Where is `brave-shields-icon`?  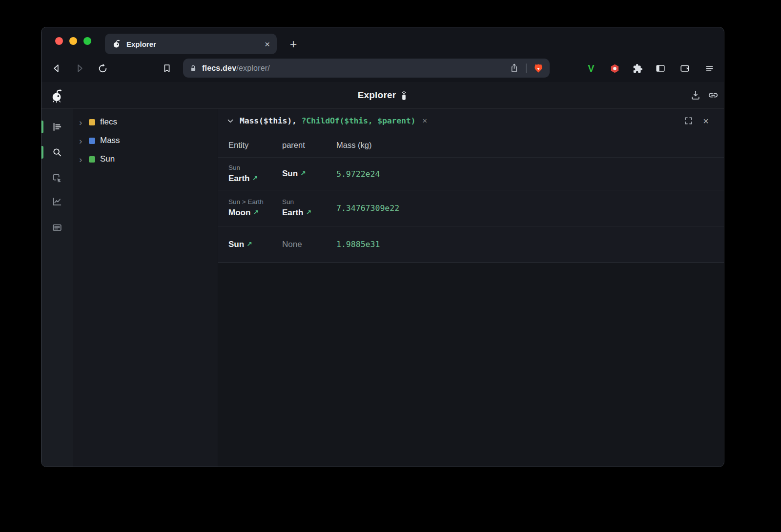 brave-shields-icon is located at coordinates (538, 68).